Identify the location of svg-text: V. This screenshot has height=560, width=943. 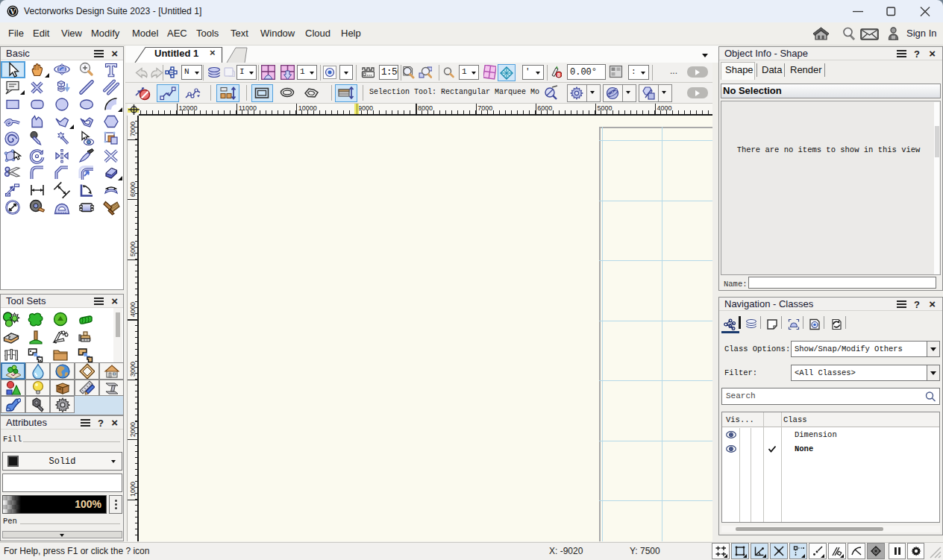
(13, 12).